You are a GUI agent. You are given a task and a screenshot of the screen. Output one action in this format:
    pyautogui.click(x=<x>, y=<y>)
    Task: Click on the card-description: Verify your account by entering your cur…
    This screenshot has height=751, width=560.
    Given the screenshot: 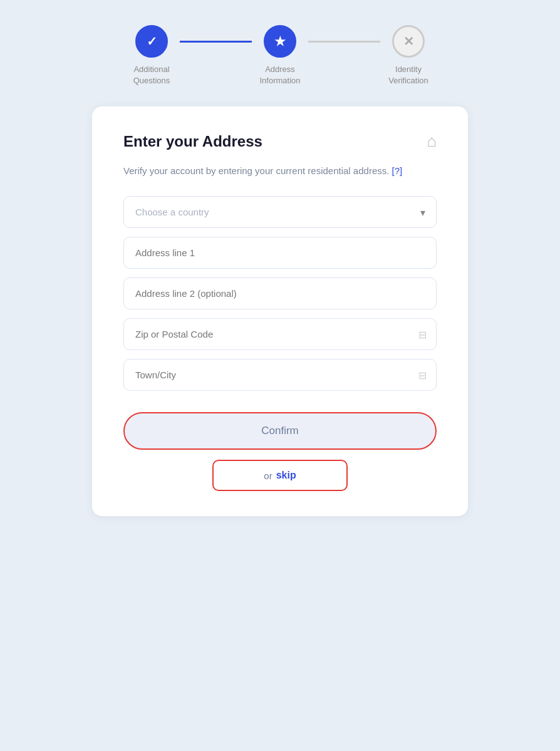 What is the action you would take?
    pyautogui.click(x=280, y=171)
    